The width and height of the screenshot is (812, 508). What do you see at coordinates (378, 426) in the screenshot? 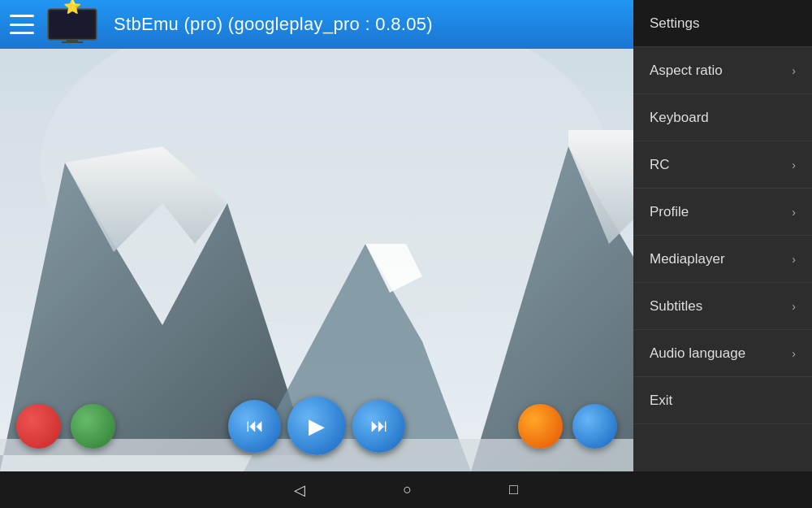
I see `forward-button: ⏭` at bounding box center [378, 426].